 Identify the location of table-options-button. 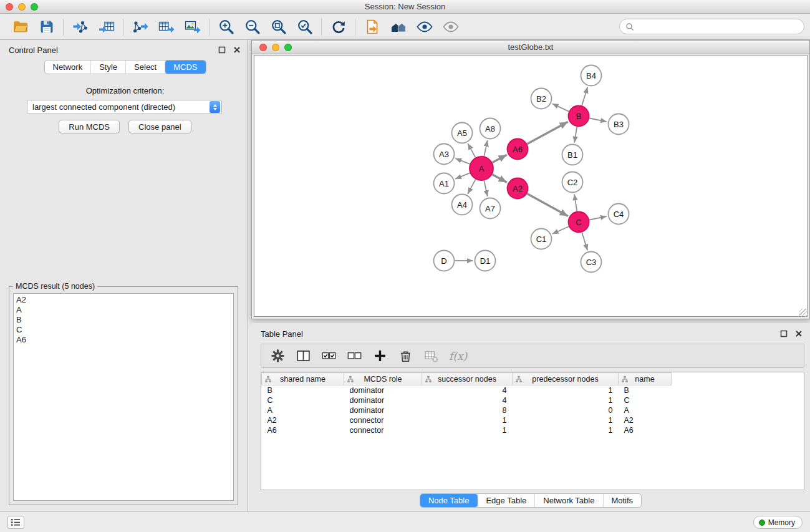
(277, 356).